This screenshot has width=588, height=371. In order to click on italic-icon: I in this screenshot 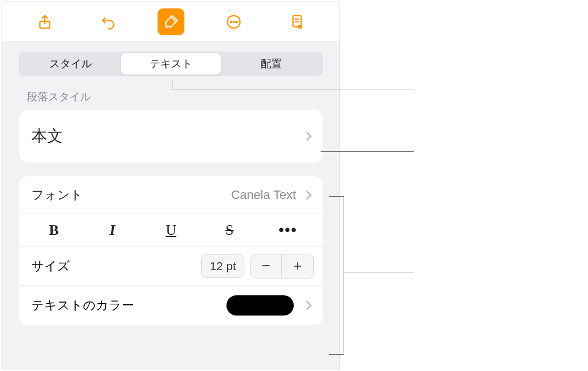, I will do `click(113, 230)`.